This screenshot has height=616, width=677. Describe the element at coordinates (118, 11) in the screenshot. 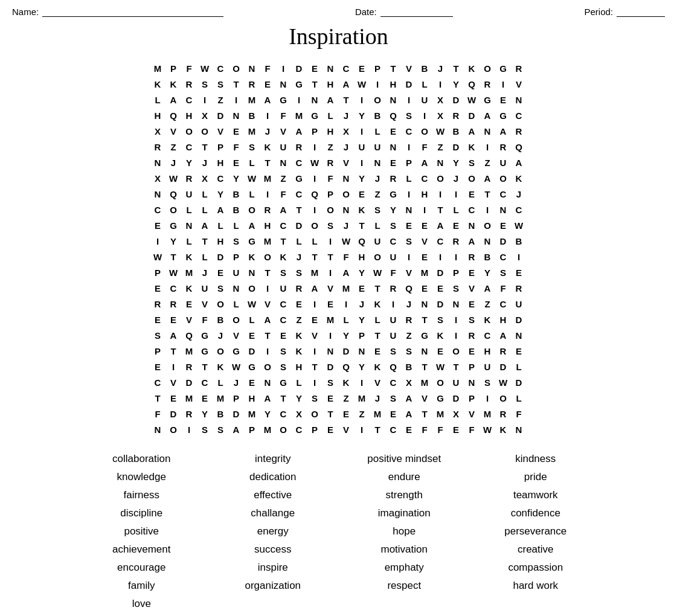

I see `name-field: Name:` at that location.